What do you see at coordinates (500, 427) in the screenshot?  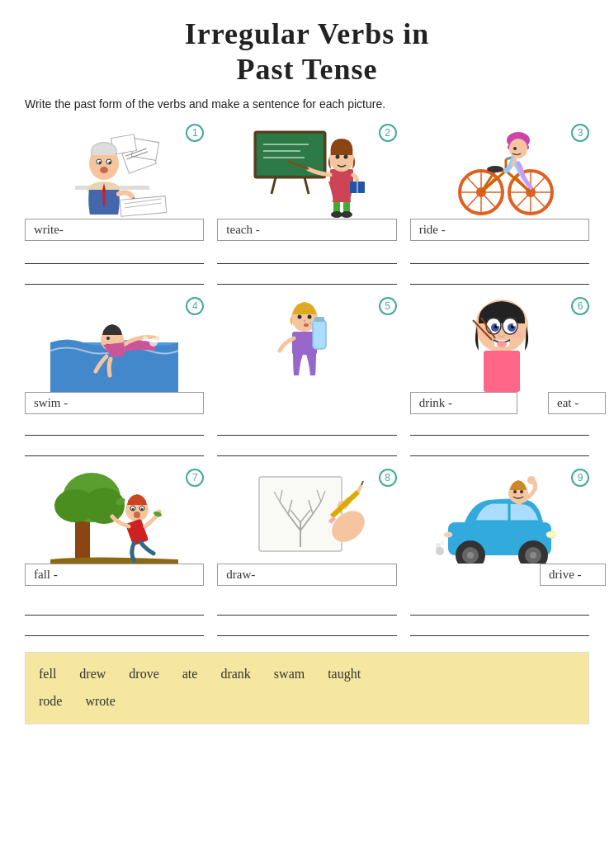 I see `answer-line-6a` at bounding box center [500, 427].